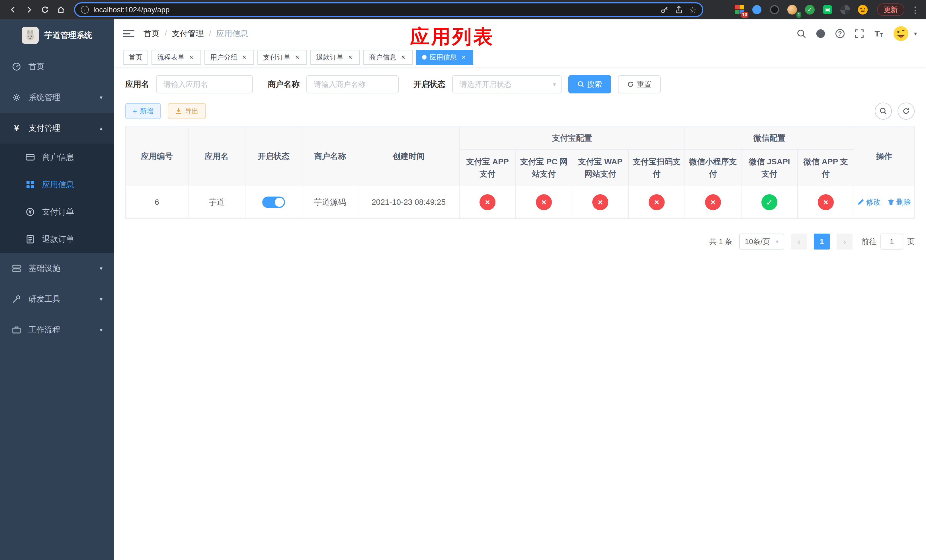  I want to click on col-merchant: 商户名称, so click(330, 156).